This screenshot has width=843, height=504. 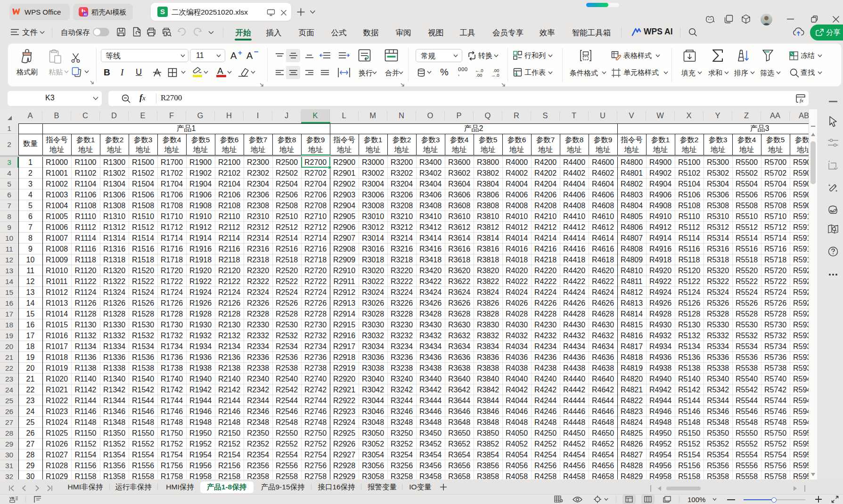 What do you see at coordinates (86, 14) in the screenshot?
I see `svg-text: AI` at bounding box center [86, 14].